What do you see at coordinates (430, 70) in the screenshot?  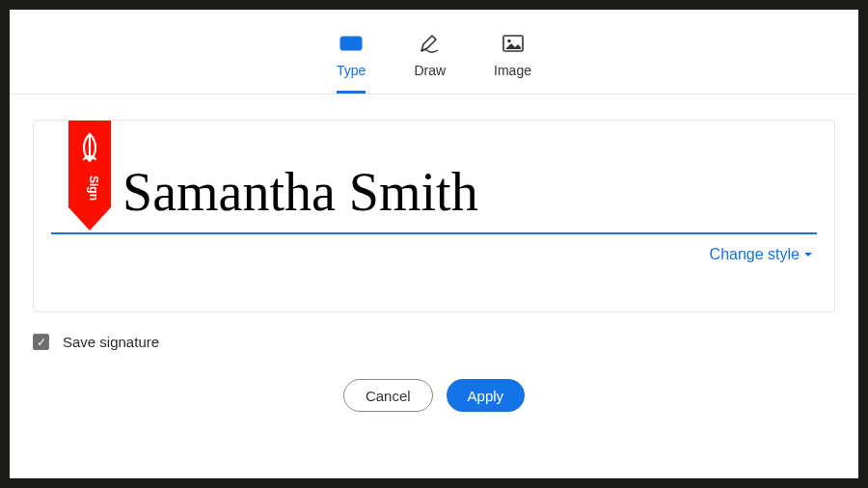 I see `tab-label: Draw` at bounding box center [430, 70].